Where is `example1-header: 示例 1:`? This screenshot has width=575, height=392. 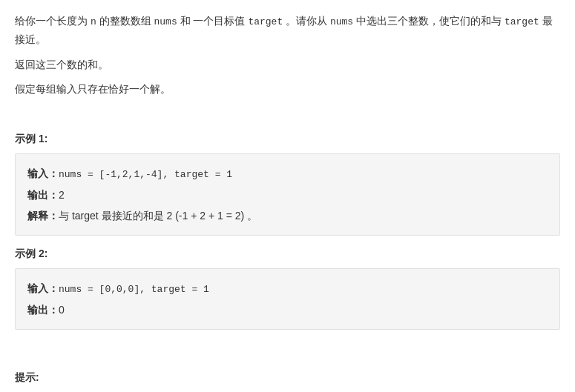 example1-header: 示例 1: is located at coordinates (288, 139).